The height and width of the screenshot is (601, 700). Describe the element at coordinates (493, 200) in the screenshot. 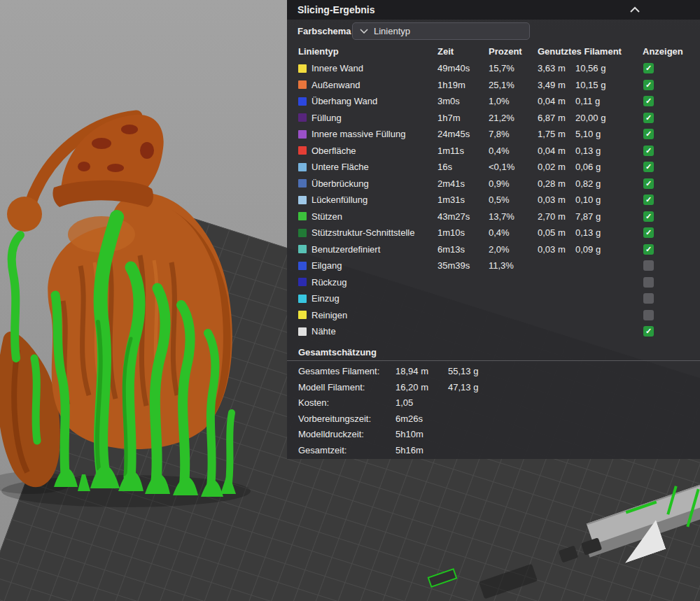

I see `table-row: Lückenfüllung1m31s0,5%0,03 m0,10 g` at that location.